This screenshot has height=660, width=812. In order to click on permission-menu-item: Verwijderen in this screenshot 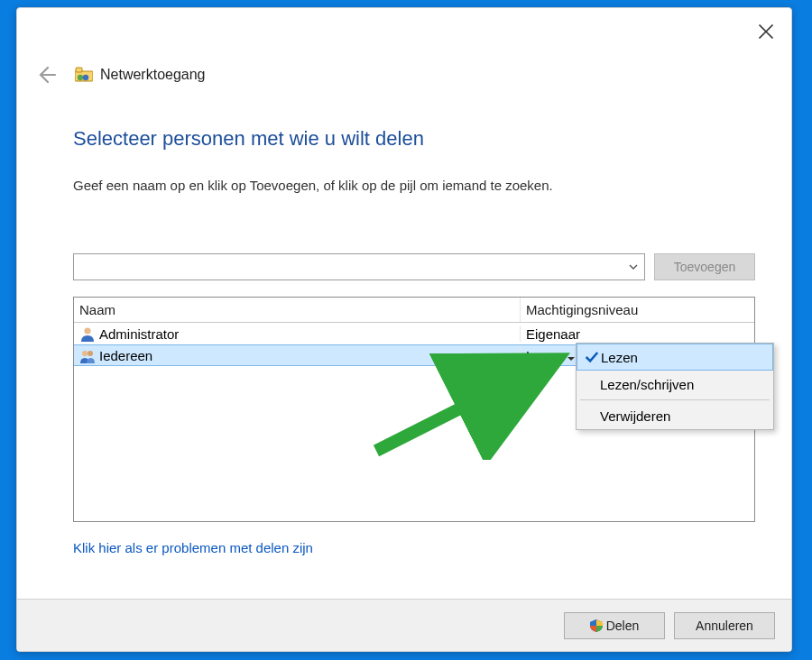, I will do `click(675, 416)`.